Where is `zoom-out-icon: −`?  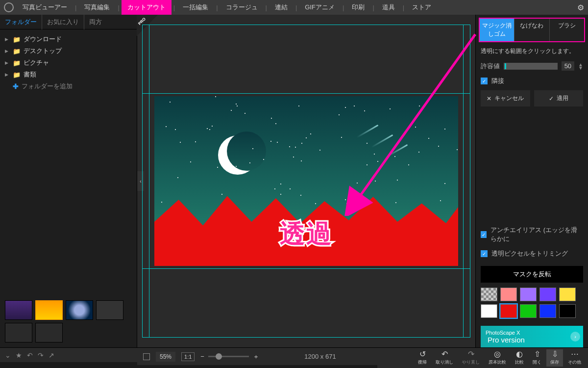 zoom-out-icon: − is located at coordinates (202, 356).